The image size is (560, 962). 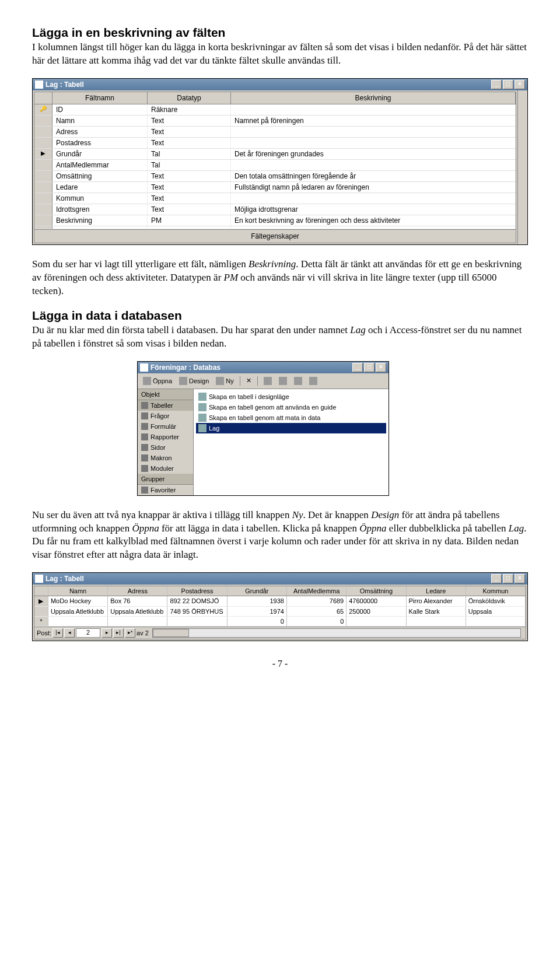 I want to click on field-name-cell, so click(x=100, y=228).